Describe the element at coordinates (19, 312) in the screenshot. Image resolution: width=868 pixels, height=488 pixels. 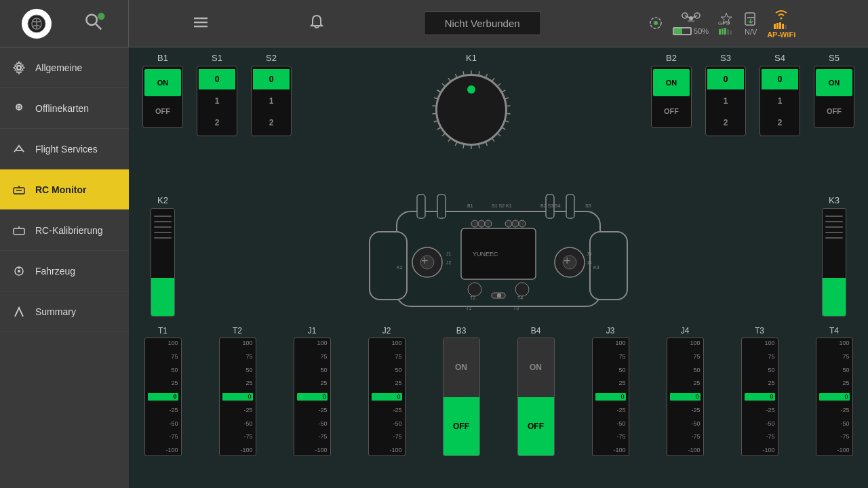
I see `summary-icon` at that location.